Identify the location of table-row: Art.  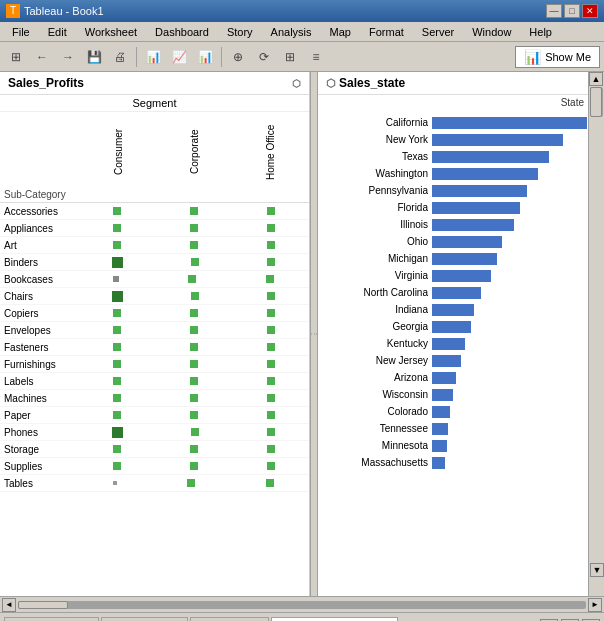
(154, 246).